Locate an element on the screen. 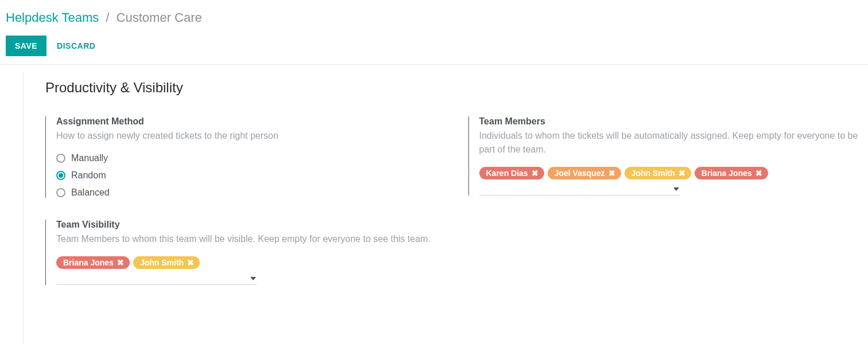 The image size is (868, 344). radio-balanced: Balanced is located at coordinates (248, 193).